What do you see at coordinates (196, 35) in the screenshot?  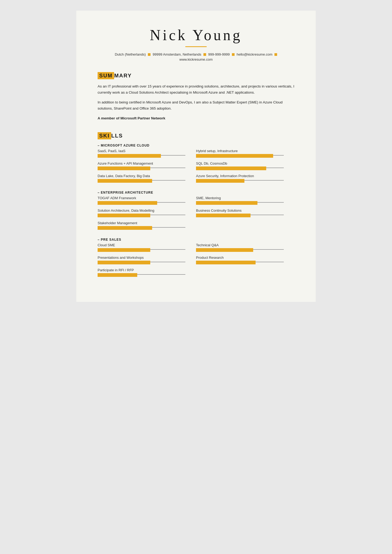 I see `candidate-name: Nick Young` at bounding box center [196, 35].